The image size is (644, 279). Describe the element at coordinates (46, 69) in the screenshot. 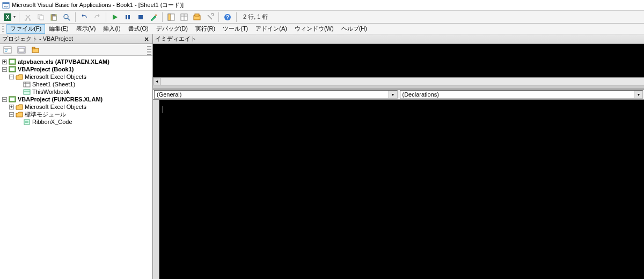

I see `tree-label: VBAProject (Book1)` at that location.